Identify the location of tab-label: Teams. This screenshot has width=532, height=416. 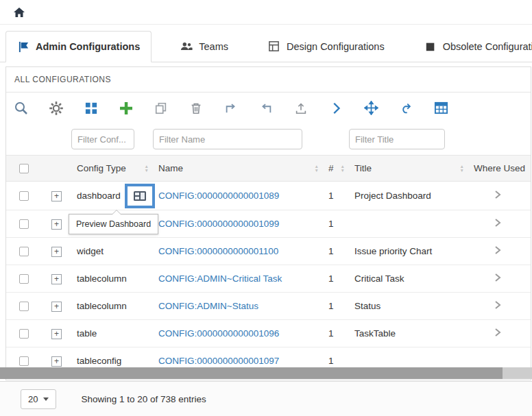
(214, 47).